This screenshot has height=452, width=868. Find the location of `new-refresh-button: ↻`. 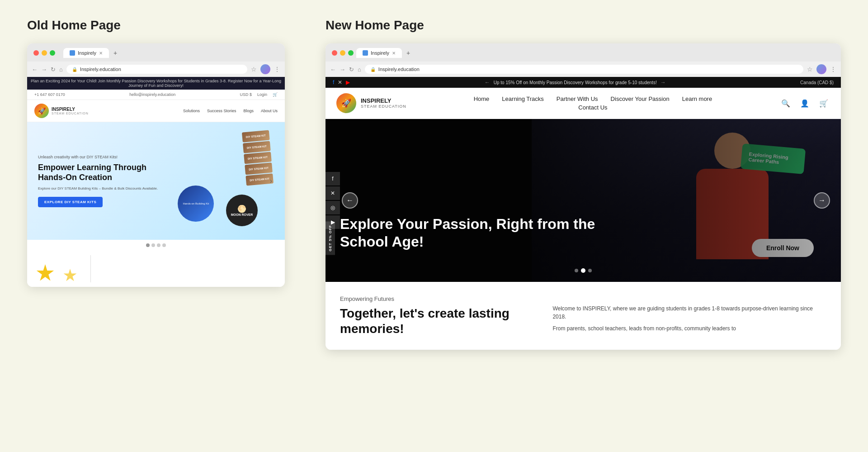

new-refresh-button: ↻ is located at coordinates (352, 70).